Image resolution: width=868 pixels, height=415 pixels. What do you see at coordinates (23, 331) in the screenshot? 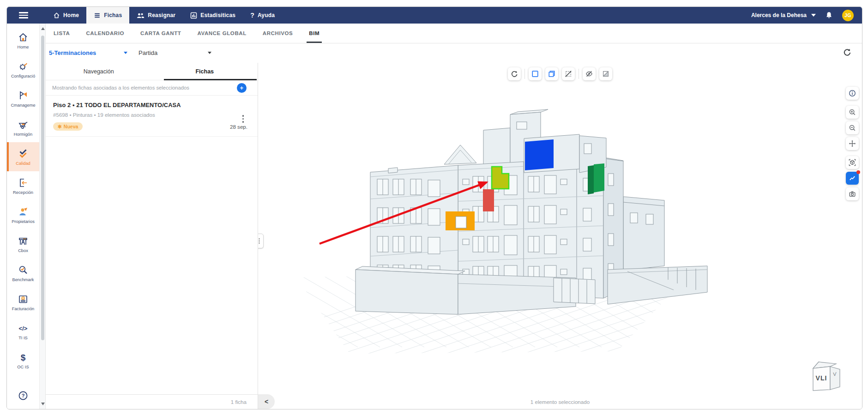
I see `sidebar-item-ti-is: </> TI IS` at bounding box center [23, 331].